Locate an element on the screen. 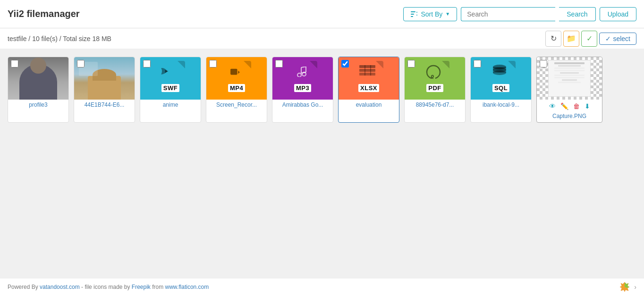 This screenshot has width=644, height=295. select-button: ✓ select is located at coordinates (618, 39).